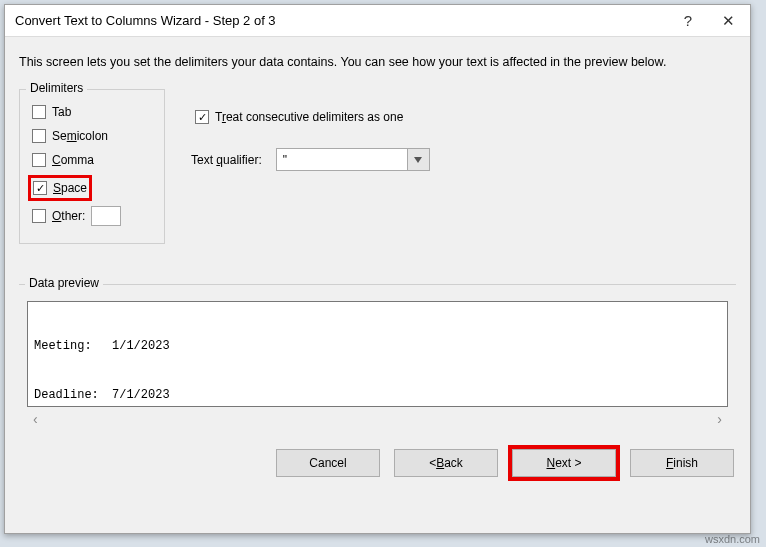  Describe the element at coordinates (353, 160) in the screenshot. I see `text-qualifier-select: "` at that location.